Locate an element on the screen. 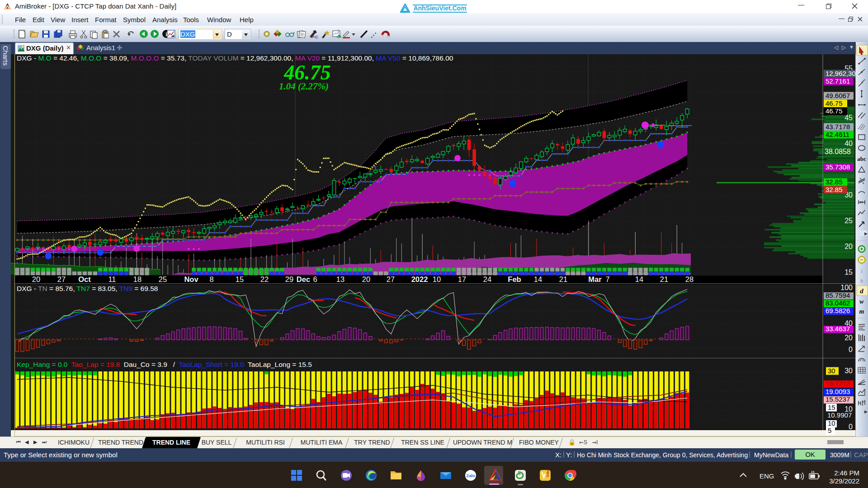  svg-text: Zalo is located at coordinates (471, 475).